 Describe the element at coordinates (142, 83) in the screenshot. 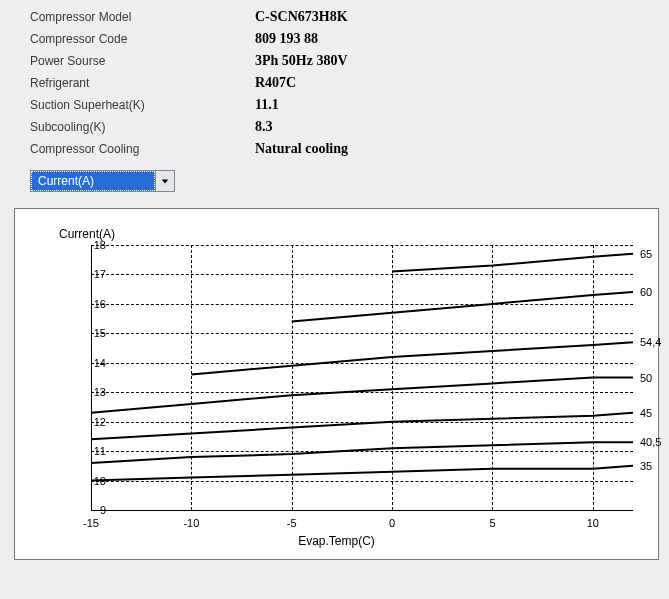

I see `spec-label: Refrigerant` at that location.